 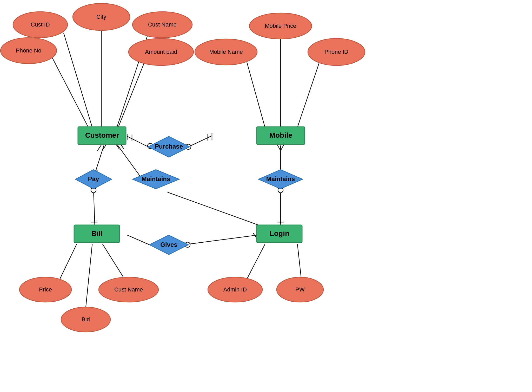 I want to click on rel-pay-label: Pay, so click(x=94, y=179).